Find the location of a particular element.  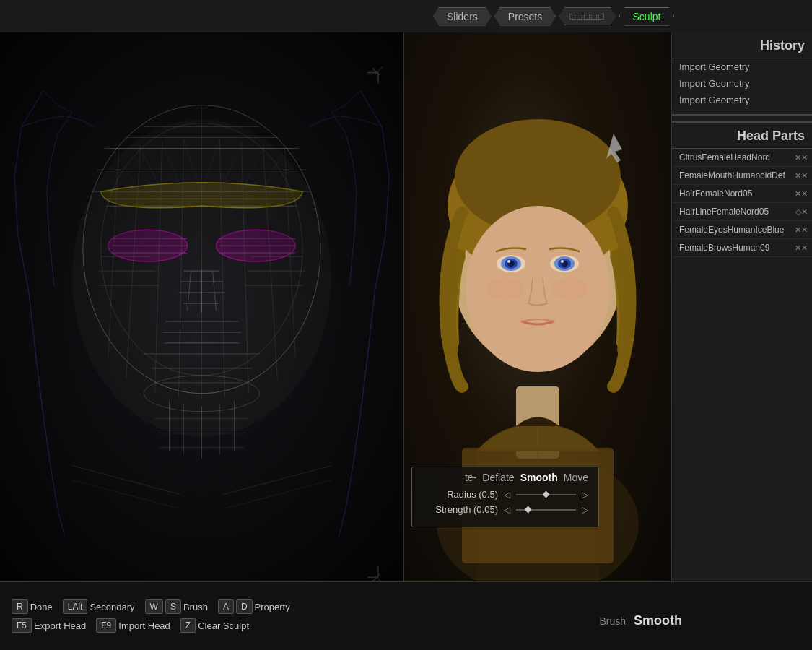

head-part-icons-4: ✕✕ is located at coordinates (801, 230).